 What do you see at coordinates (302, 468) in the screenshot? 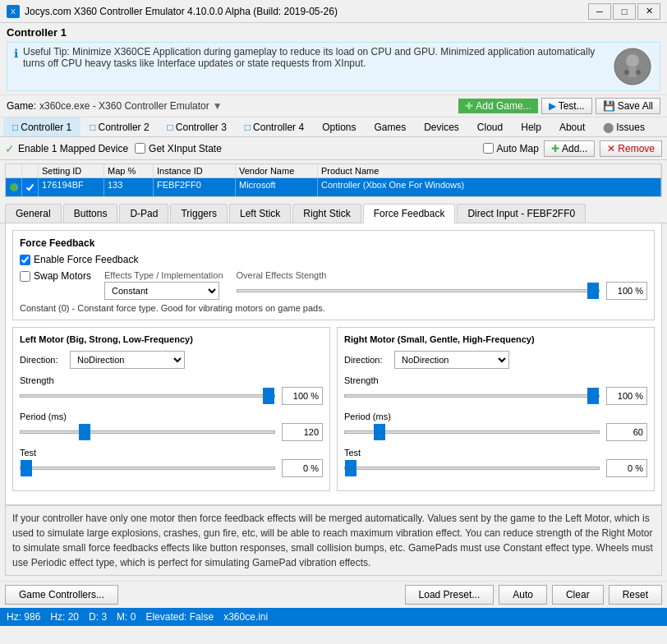
I see `left-test-value: 0 %` at bounding box center [302, 468].